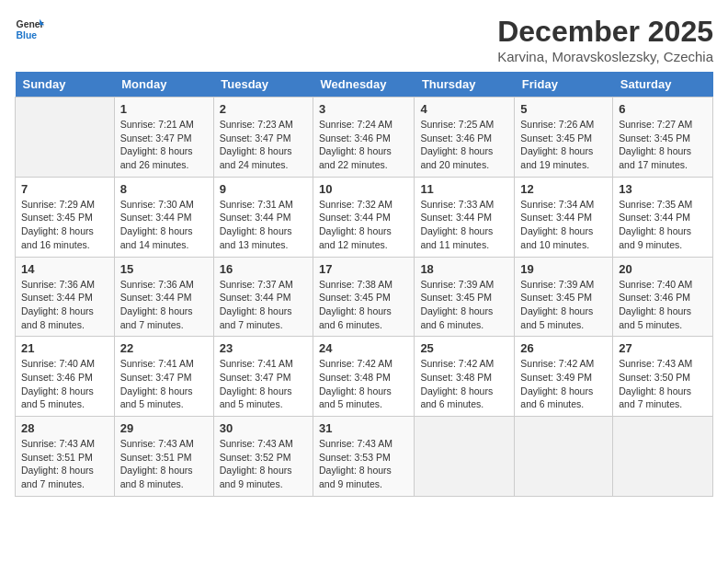 The height and width of the screenshot is (563, 728). What do you see at coordinates (164, 85) in the screenshot?
I see `weekday-monday: Monday` at bounding box center [164, 85].